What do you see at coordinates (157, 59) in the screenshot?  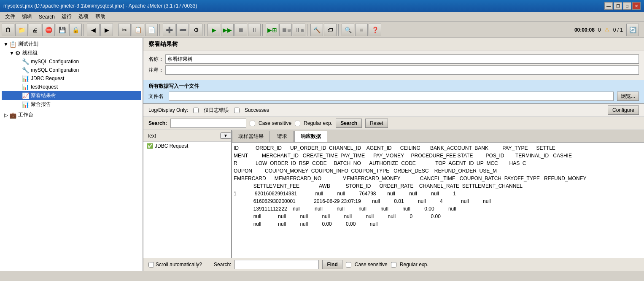 I see `name-label: 名称：` at bounding box center [157, 59].